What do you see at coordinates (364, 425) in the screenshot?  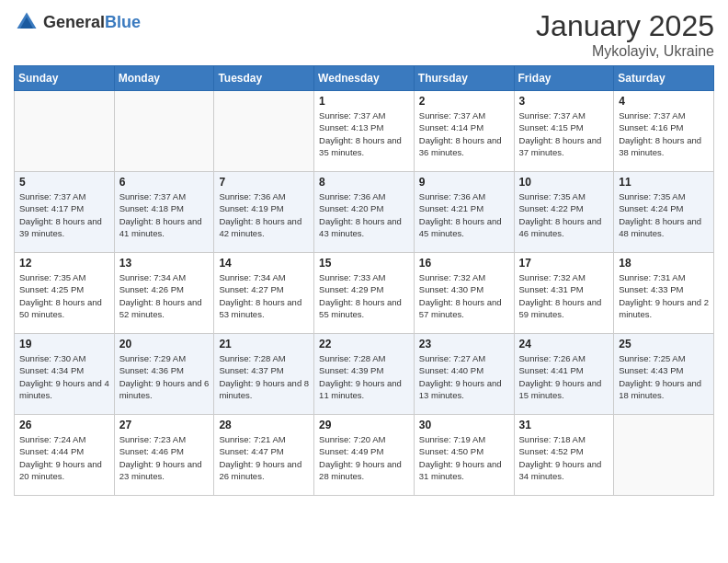 I see `day-number: 29` at bounding box center [364, 425].